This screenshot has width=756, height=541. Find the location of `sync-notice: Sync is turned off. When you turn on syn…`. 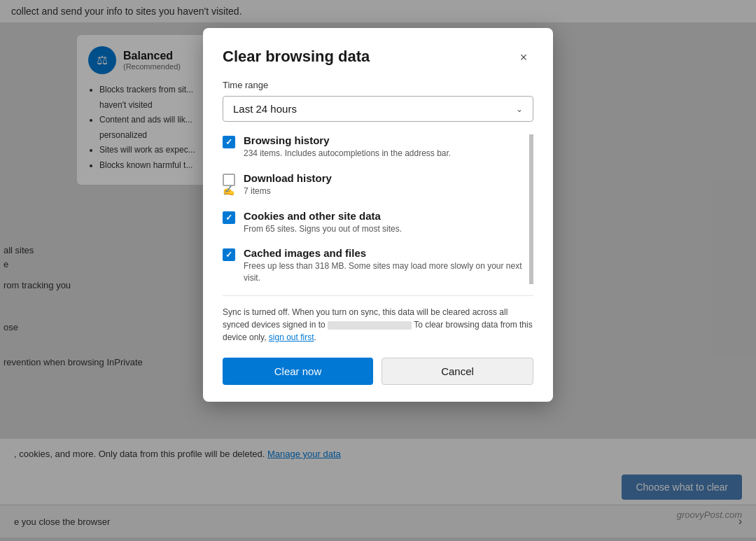

sync-notice: Sync is turned off. When you turn on syn… is located at coordinates (378, 319).